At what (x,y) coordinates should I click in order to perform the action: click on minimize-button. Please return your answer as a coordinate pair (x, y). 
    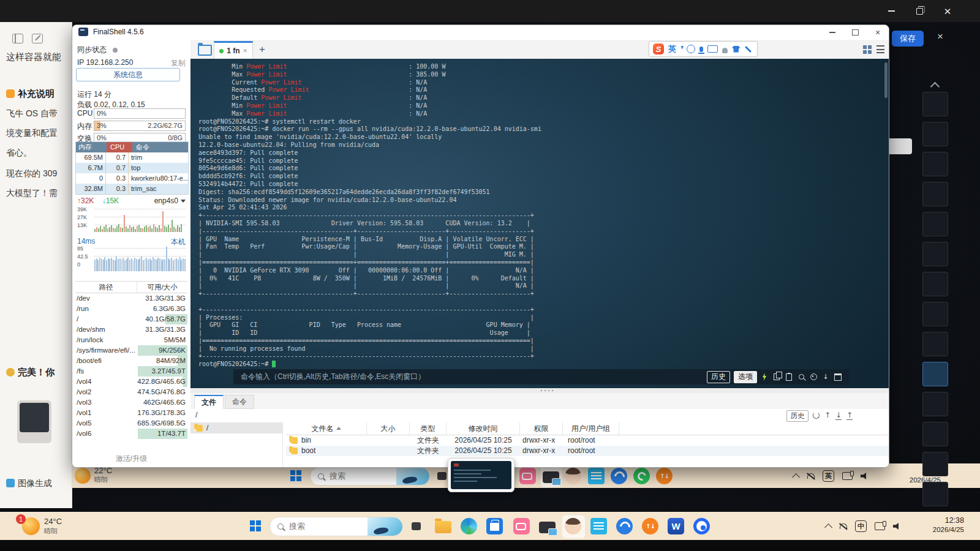
    Looking at the image, I should click on (891, 11).